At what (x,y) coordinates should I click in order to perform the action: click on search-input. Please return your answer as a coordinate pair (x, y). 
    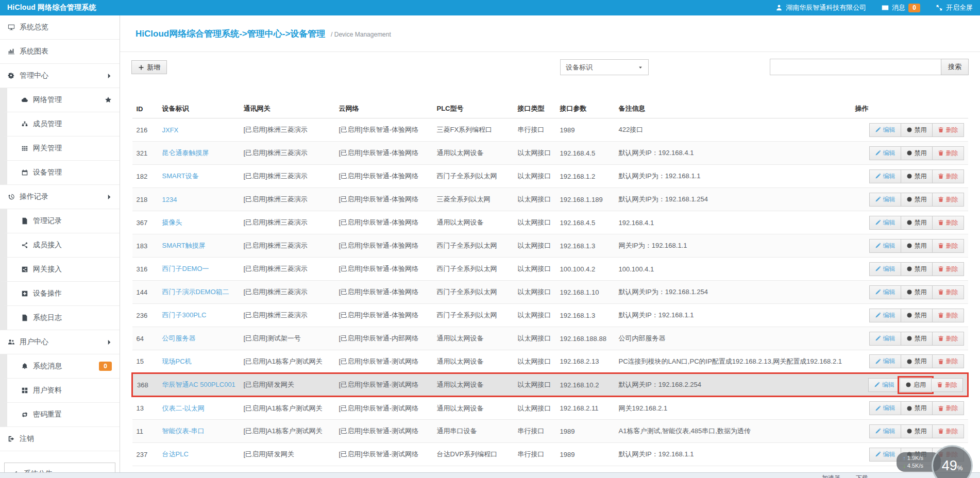
    Looking at the image, I should click on (855, 67).